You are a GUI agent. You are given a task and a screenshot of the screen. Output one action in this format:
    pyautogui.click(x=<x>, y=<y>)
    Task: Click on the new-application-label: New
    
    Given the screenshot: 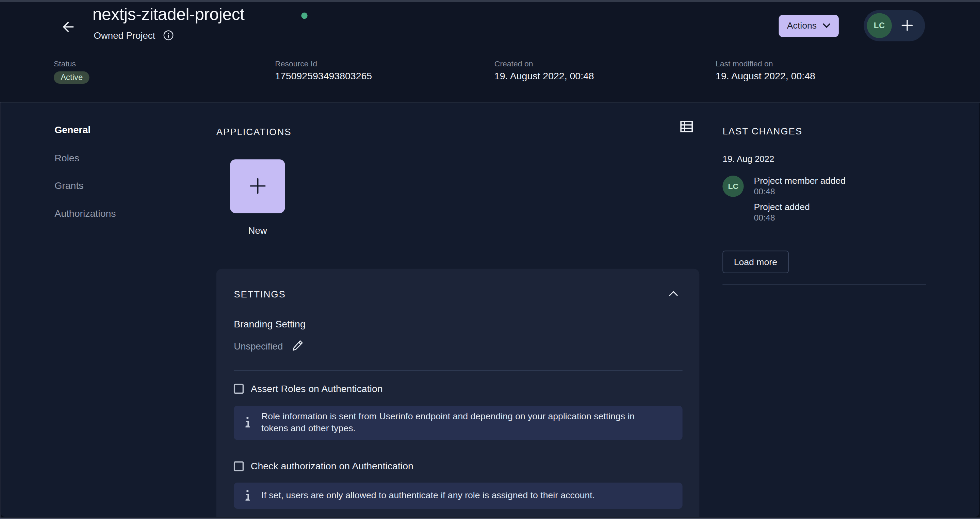 What is the action you would take?
    pyautogui.click(x=258, y=230)
    